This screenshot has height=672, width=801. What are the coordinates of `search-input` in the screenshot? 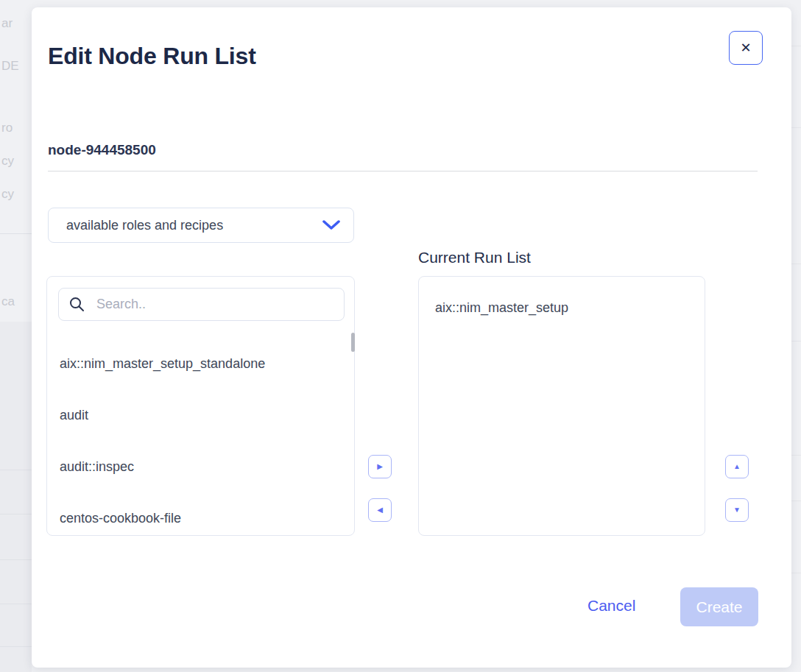 It's located at (214, 305).